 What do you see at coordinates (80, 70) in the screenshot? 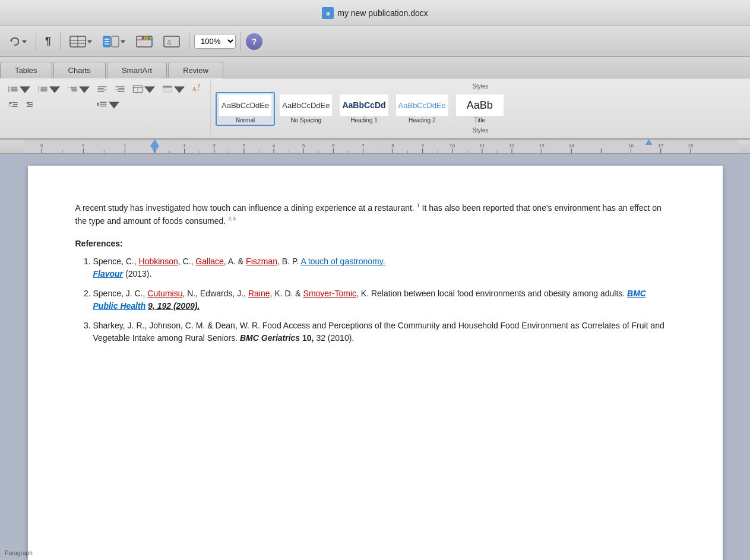
I see `tab-charts: Charts` at bounding box center [80, 70].